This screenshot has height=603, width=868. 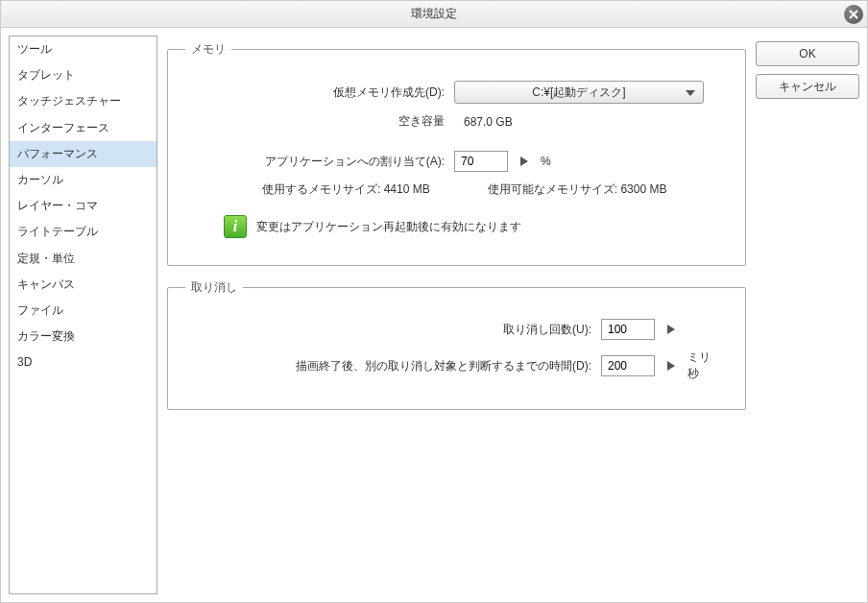 I want to click on undo-delay-input, so click(x=628, y=366).